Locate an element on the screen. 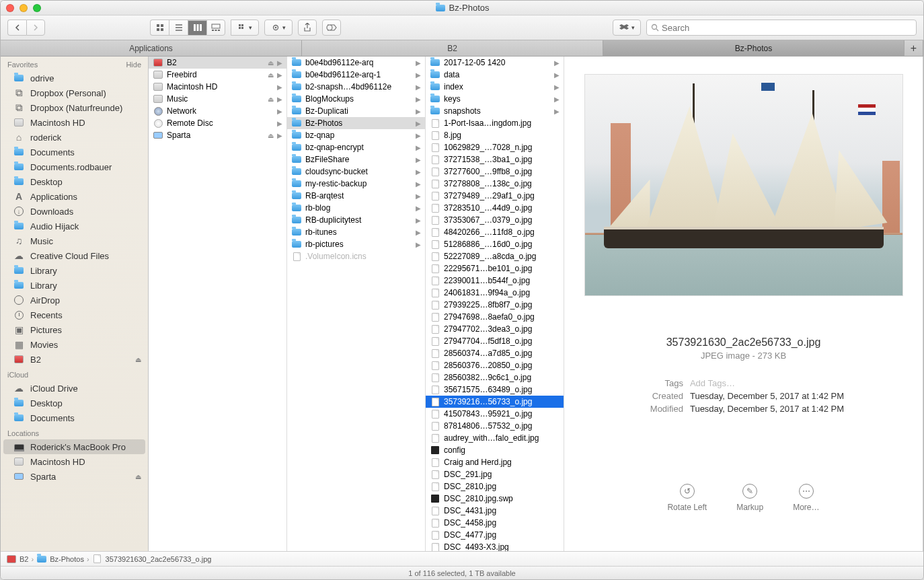 The image size is (924, 580). file-row: 2017-12-05 1420▶ is located at coordinates (495, 63).